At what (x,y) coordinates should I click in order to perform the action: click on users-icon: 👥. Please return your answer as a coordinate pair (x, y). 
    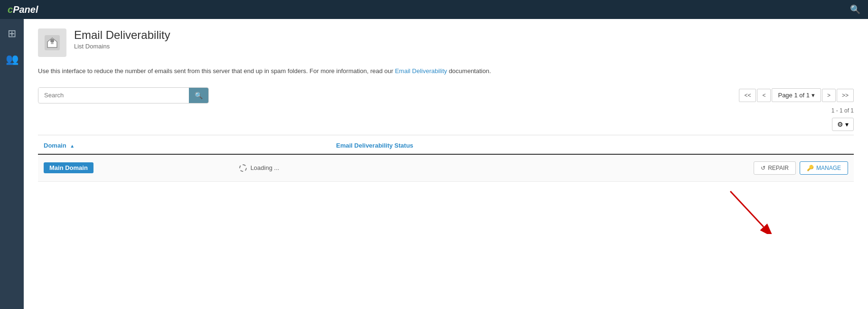
    Looking at the image, I should click on (12, 59).